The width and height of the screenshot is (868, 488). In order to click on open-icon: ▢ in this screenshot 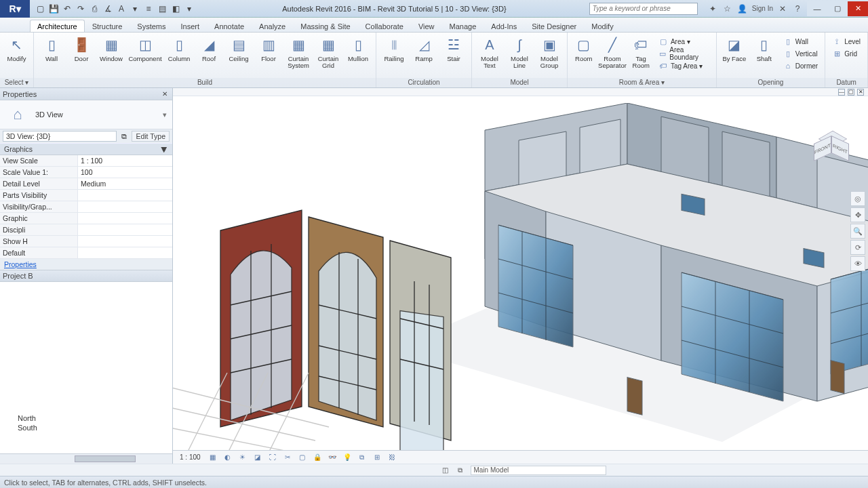, I will do `click(40, 9)`.